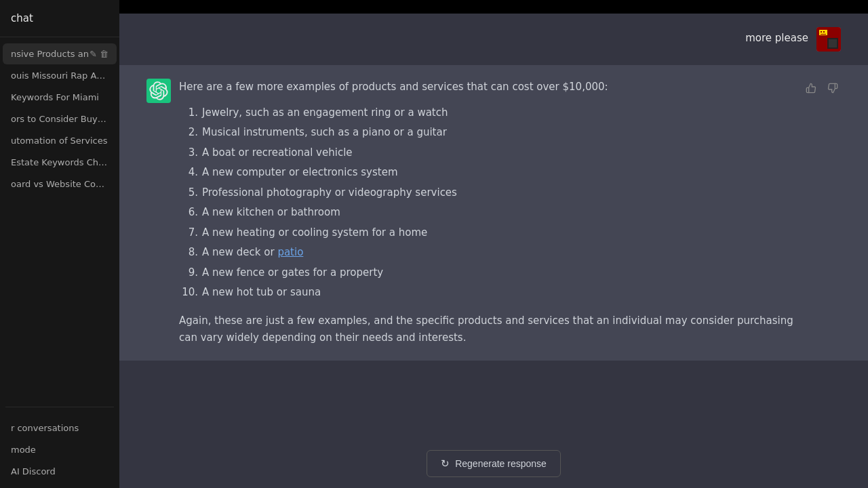 This screenshot has width=868, height=488. I want to click on list-num: 2., so click(189, 133).